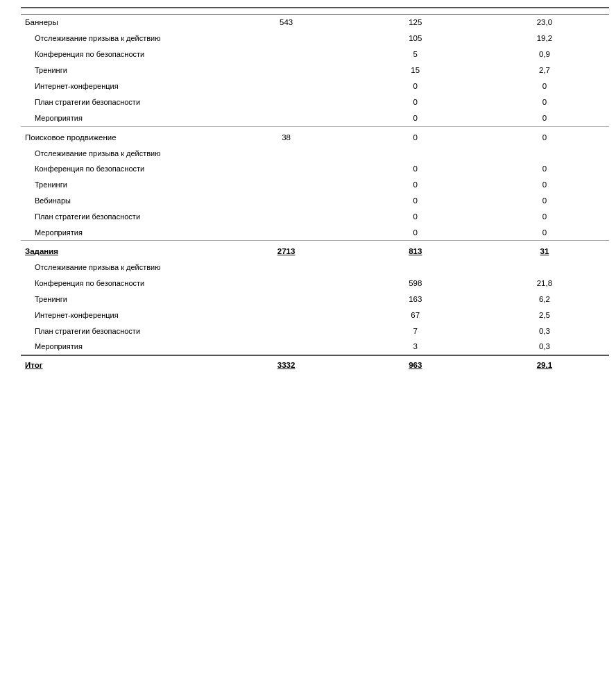  Describe the element at coordinates (315, 71) in the screenshot. I see `table-row: Тренинги152,7` at that location.